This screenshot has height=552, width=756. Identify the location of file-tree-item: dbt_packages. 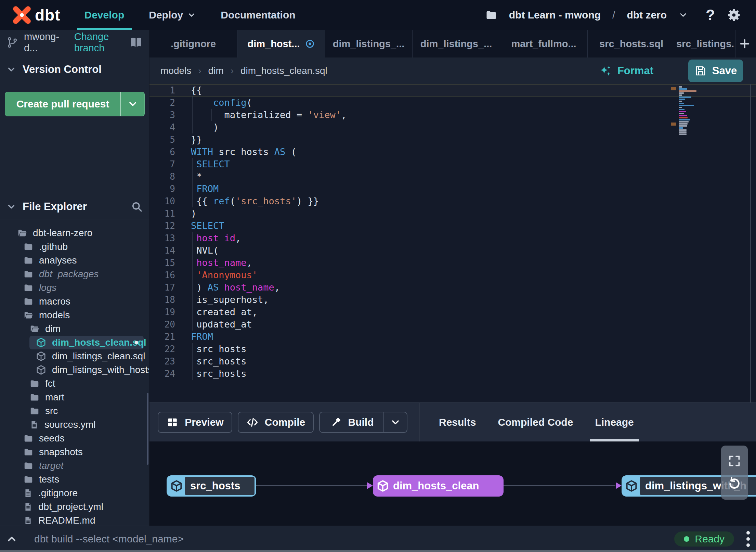
(75, 274).